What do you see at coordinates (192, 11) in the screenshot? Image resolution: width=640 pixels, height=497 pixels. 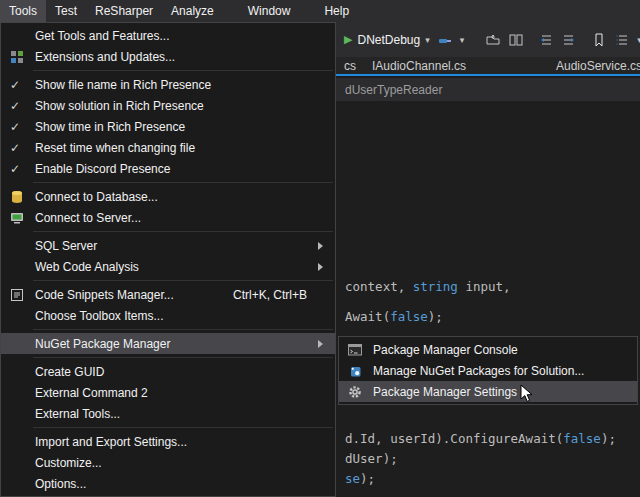 I see `menubar-item-label: Analyze` at bounding box center [192, 11].